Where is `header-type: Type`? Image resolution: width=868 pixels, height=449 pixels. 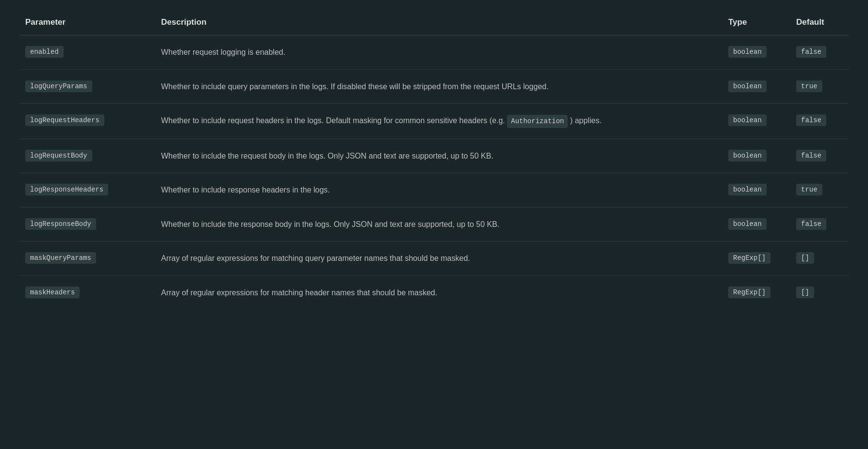 header-type: Type is located at coordinates (756, 22).